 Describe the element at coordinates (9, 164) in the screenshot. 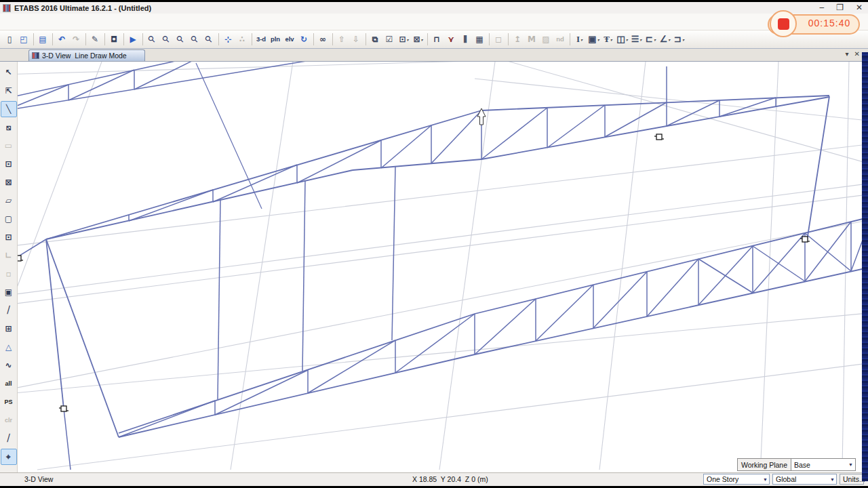

I see `quick-draw-secondary-beams-icon: ⊡` at that location.